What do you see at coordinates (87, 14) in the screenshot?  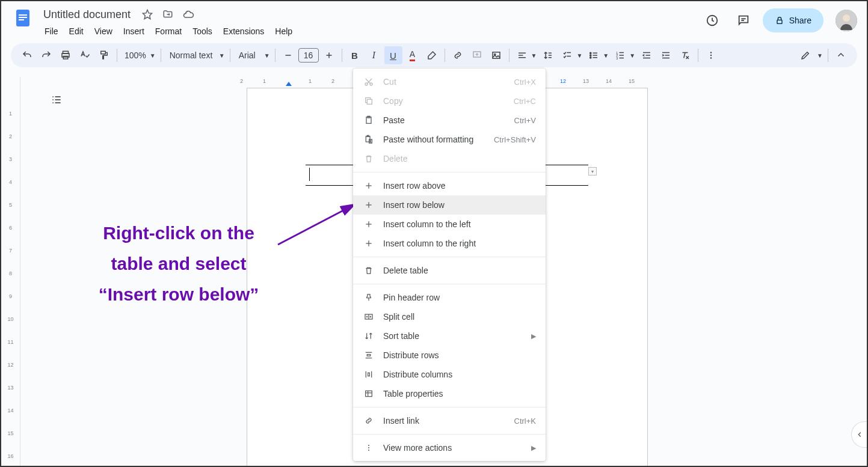 I see `document-title: Untitled document` at bounding box center [87, 14].